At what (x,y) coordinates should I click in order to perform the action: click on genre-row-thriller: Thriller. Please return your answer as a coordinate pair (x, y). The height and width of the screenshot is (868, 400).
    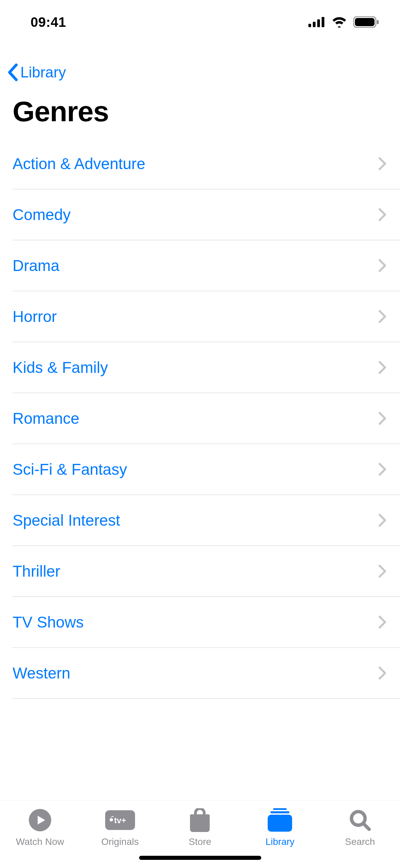
    Looking at the image, I should click on (206, 572).